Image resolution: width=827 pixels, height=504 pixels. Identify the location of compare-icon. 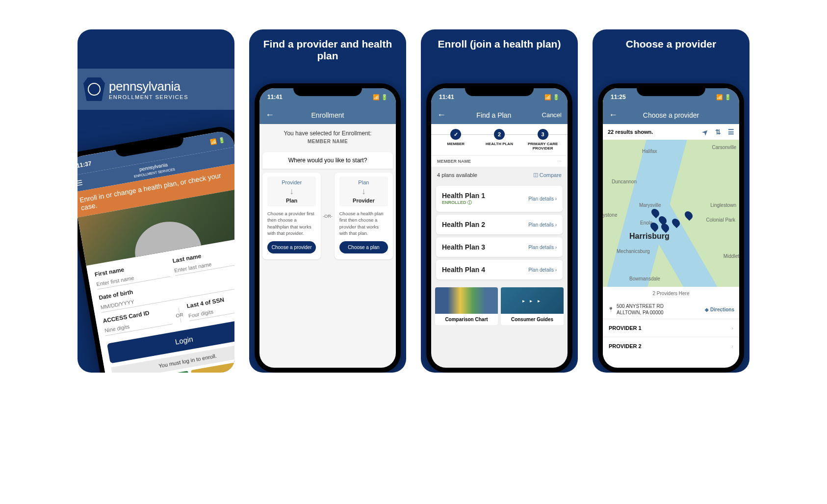
(536, 175).